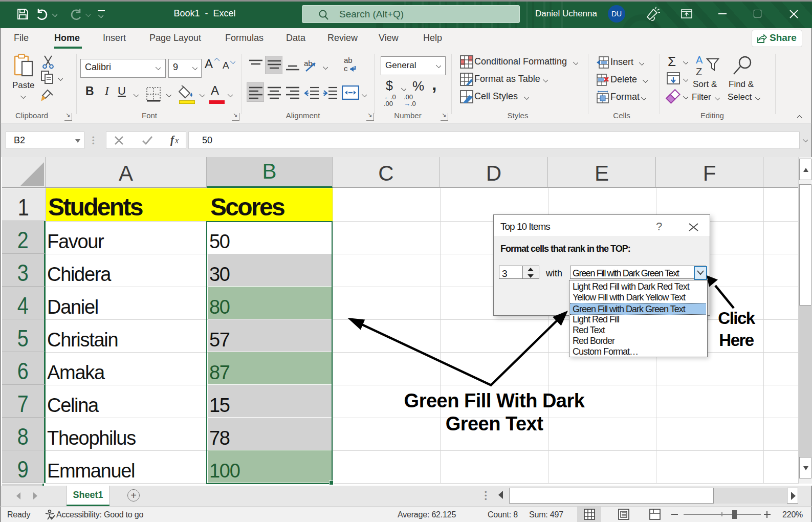 The width and height of the screenshot is (812, 522). I want to click on svg-text: A, so click(699, 60).